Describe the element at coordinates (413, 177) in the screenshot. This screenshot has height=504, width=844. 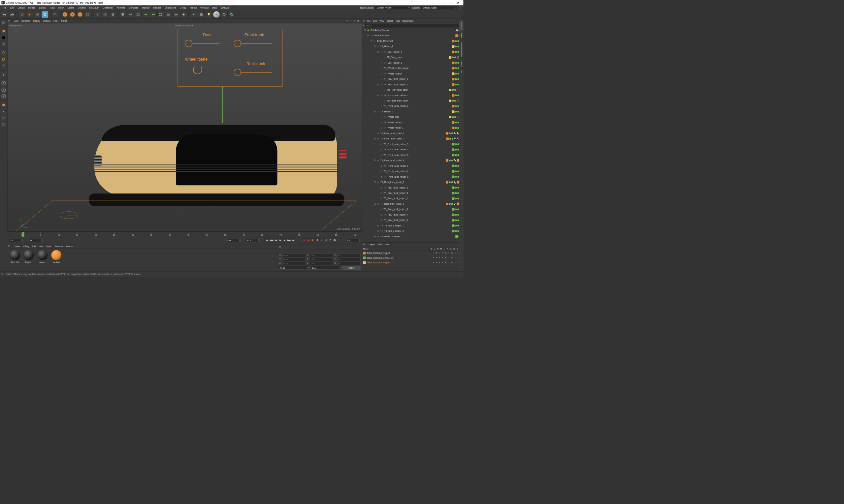
I see `tree-row: ◇TR_Front_trunk_helper_8` at that location.